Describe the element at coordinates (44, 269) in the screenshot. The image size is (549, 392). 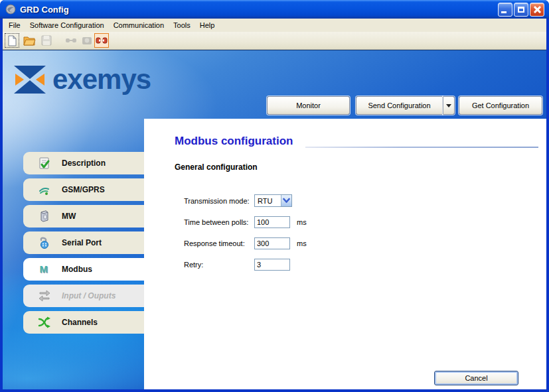
I see `modbus-icon: M M` at that location.